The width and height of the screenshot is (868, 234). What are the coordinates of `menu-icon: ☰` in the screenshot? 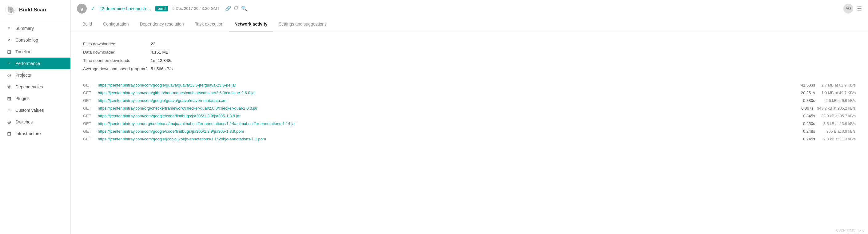 It's located at (859, 9).